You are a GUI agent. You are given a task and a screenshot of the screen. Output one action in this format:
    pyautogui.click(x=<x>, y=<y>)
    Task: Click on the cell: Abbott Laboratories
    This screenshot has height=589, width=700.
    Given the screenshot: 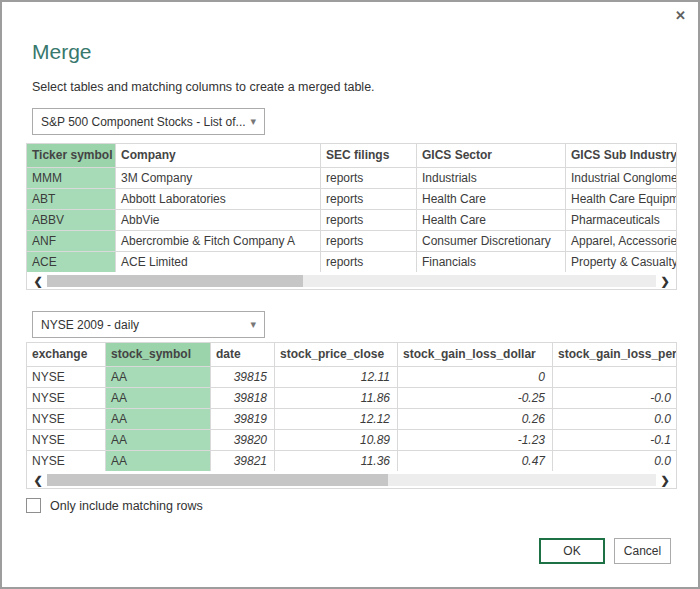 What is the action you would take?
    pyautogui.click(x=218, y=199)
    